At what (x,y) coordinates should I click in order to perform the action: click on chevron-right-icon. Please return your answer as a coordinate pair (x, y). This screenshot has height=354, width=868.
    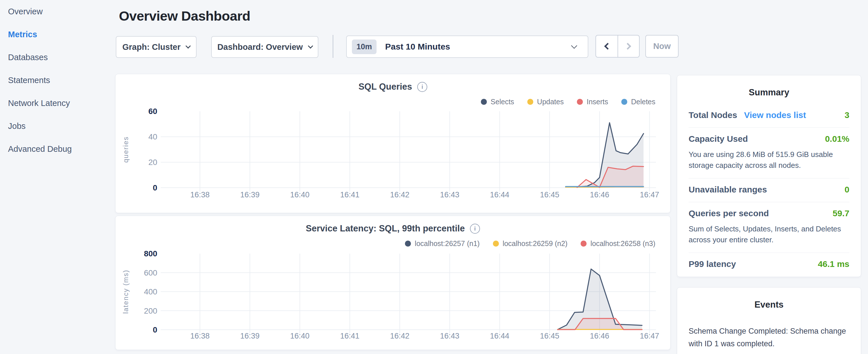
    Looking at the image, I should click on (627, 46).